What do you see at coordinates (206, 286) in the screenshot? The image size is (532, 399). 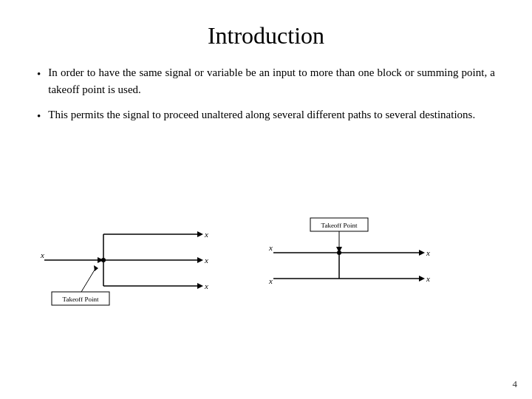 I see `label-x-bot-left: x` at bounding box center [206, 286].